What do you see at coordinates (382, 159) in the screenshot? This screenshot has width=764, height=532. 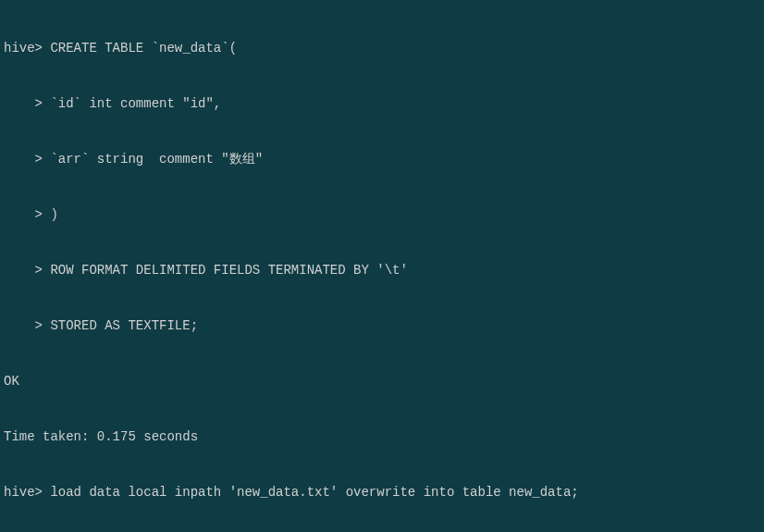 I see `terminal-line: > `arr` string comment "数组"` at bounding box center [382, 159].